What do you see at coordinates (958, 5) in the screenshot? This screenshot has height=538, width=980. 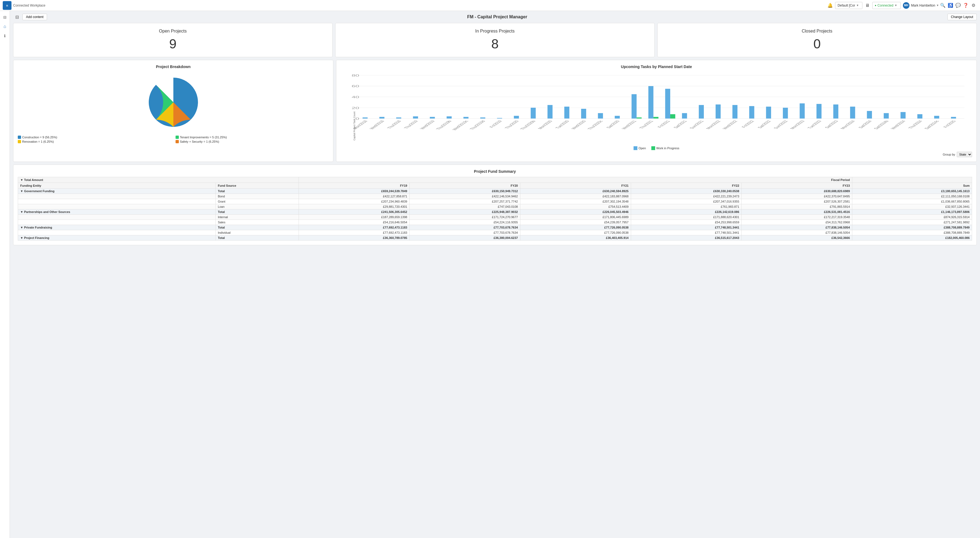 I see `chat-icon: 💬` at bounding box center [958, 5].